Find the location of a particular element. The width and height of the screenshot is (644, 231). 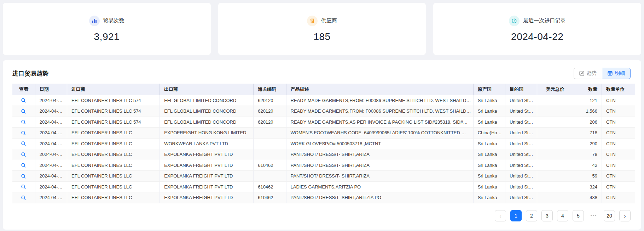

page-button-4: 4 is located at coordinates (563, 216).